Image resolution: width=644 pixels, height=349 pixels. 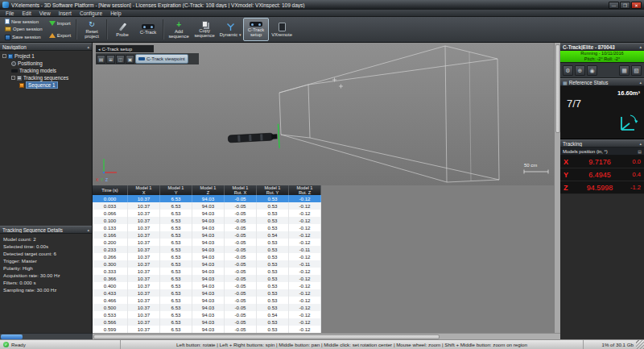 What do you see at coordinates (602, 336) in the screenshot?
I see `scroll-corner` at bounding box center [602, 336].